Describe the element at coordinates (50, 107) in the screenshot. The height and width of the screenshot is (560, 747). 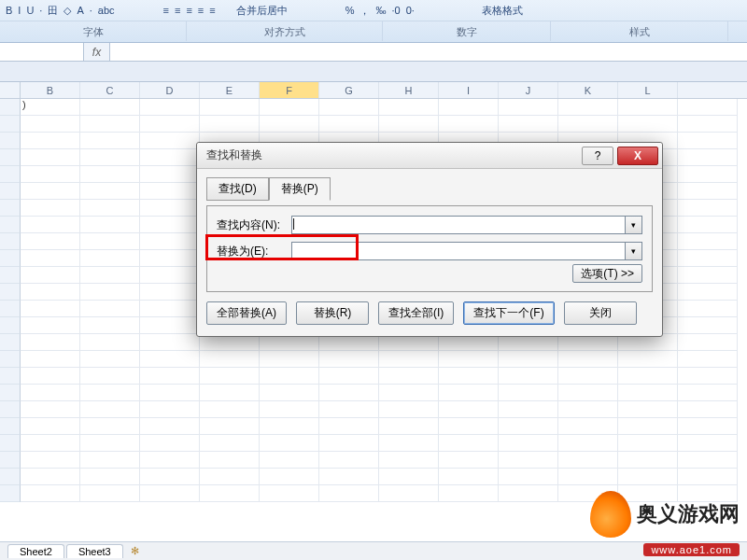
I see `cell: )` at that location.